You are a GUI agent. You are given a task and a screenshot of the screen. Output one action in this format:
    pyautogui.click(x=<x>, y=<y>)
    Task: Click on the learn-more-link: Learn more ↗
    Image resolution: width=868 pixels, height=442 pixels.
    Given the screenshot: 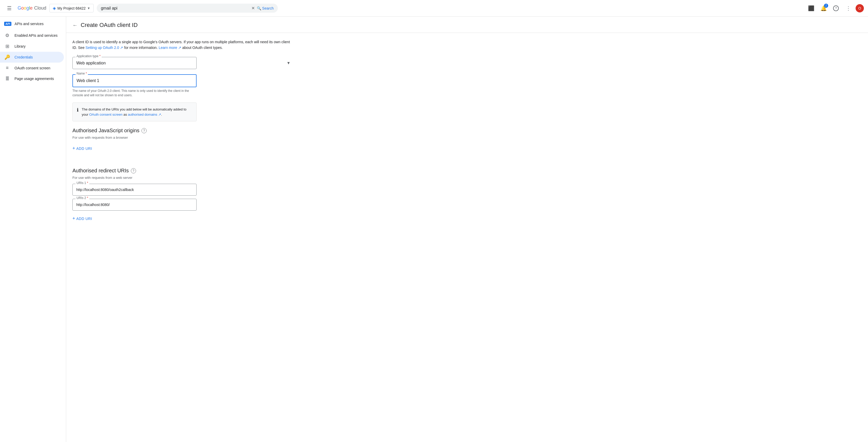 What is the action you would take?
    pyautogui.click(x=170, y=48)
    